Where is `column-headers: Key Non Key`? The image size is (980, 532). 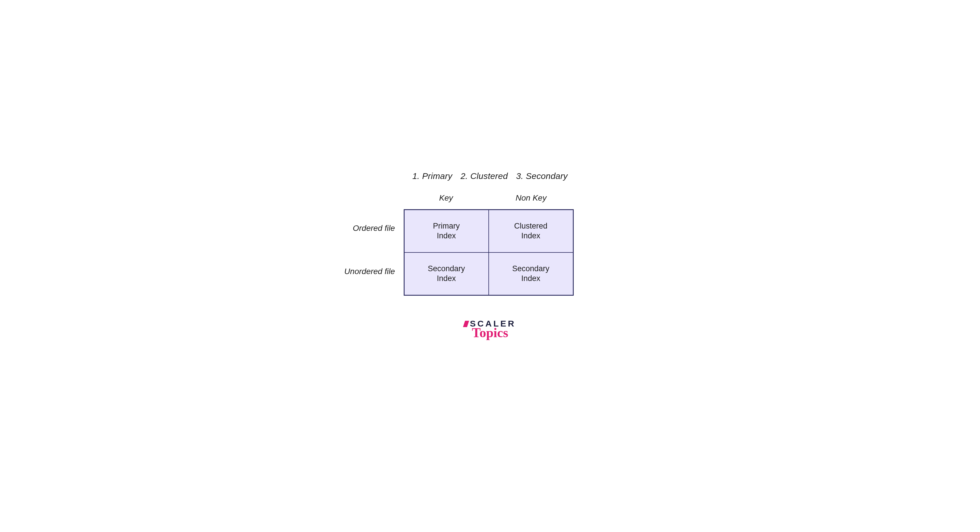 column-headers: Key Non Key is located at coordinates (488, 198).